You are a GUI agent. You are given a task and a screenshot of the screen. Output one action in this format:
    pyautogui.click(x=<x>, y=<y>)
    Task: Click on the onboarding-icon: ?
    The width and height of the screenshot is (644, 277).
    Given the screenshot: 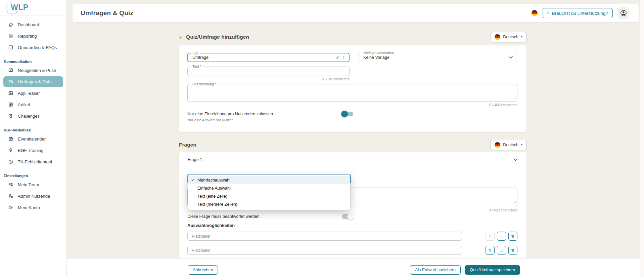 What is the action you would take?
    pyautogui.click(x=11, y=48)
    